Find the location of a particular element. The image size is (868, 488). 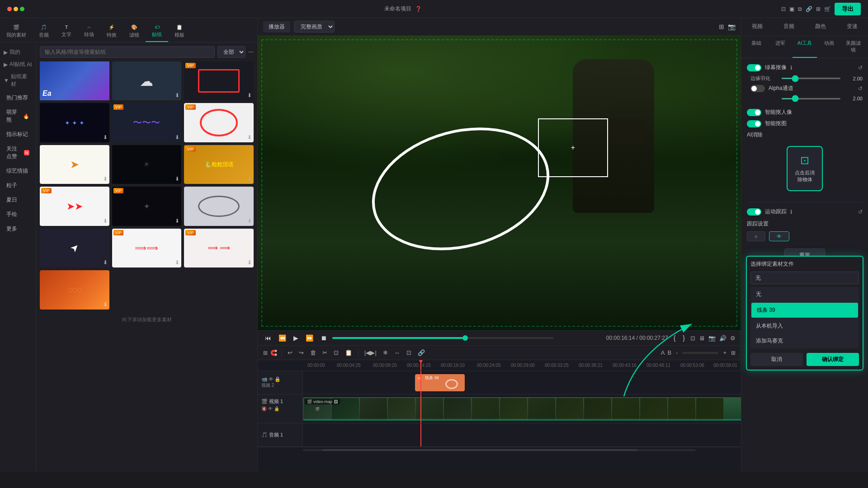

topbar-icon-1: ⊡ is located at coordinates (783, 9).